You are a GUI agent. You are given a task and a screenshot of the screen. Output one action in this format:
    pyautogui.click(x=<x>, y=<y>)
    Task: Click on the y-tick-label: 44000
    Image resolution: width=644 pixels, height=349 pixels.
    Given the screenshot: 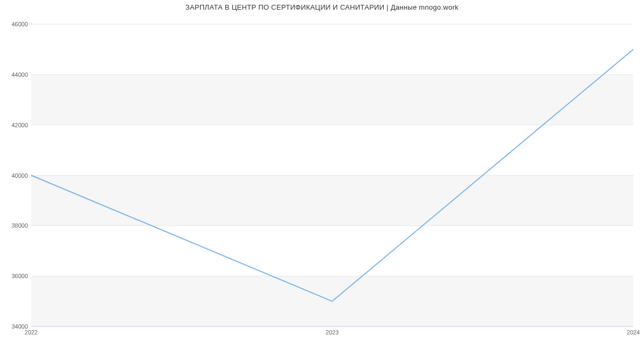 What is the action you would take?
    pyautogui.click(x=16, y=75)
    